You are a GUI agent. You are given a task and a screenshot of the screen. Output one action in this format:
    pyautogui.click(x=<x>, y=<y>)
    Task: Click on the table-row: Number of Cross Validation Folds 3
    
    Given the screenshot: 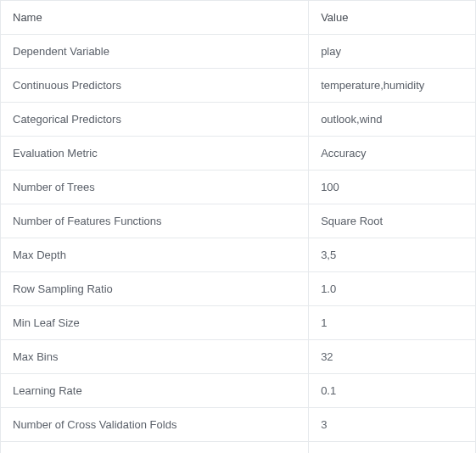 What is the action you would take?
    pyautogui.click(x=238, y=425)
    